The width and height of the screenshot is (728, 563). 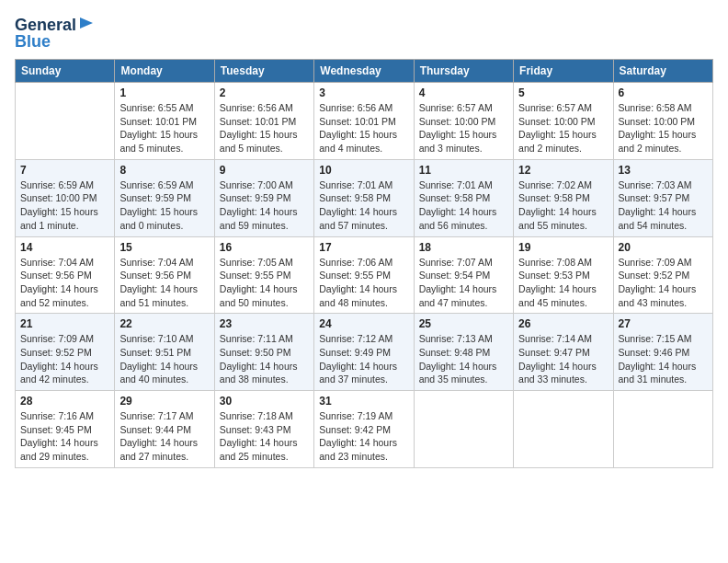 I want to click on day-info: Sunrise: 7:17 AMSunset: 9:44 PMDaylight:…, so click(x=164, y=436).